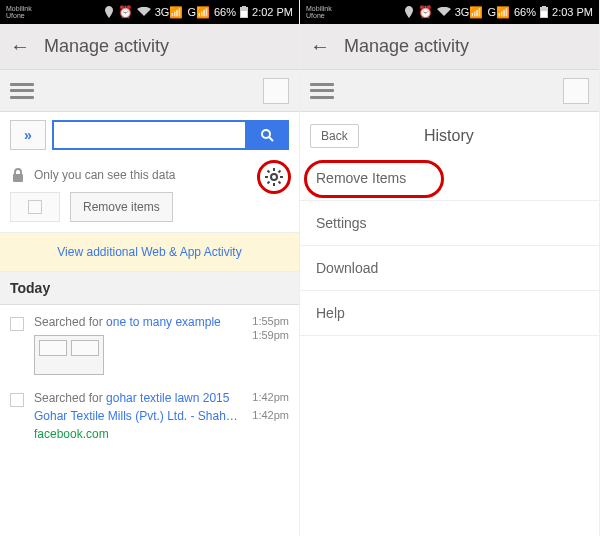  What do you see at coordinates (164, 322) in the screenshot?
I see `history-query-link: one to many example` at bounding box center [164, 322].